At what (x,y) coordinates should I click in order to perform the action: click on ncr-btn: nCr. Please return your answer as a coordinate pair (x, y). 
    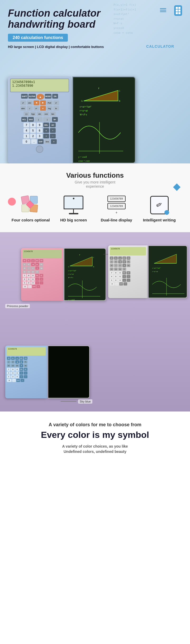
    Looking at the image, I should click on (30, 103).